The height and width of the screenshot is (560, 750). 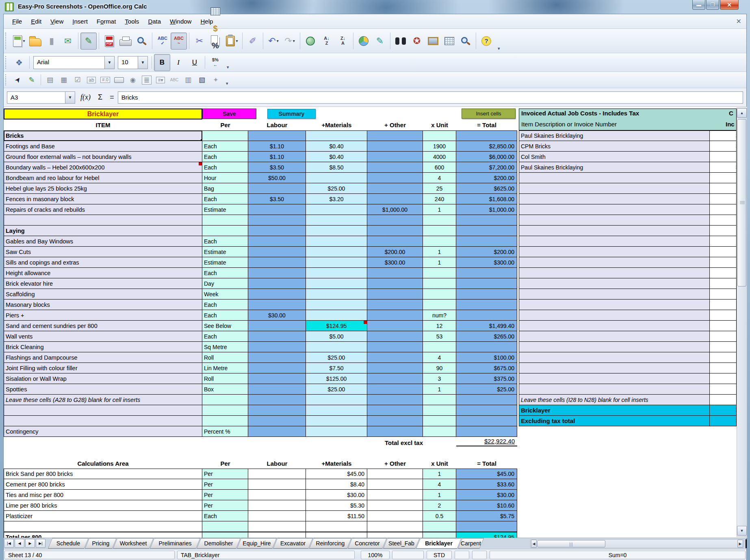 What do you see at coordinates (336, 506) in the screenshot?
I see `cell: $5.30` at bounding box center [336, 506].